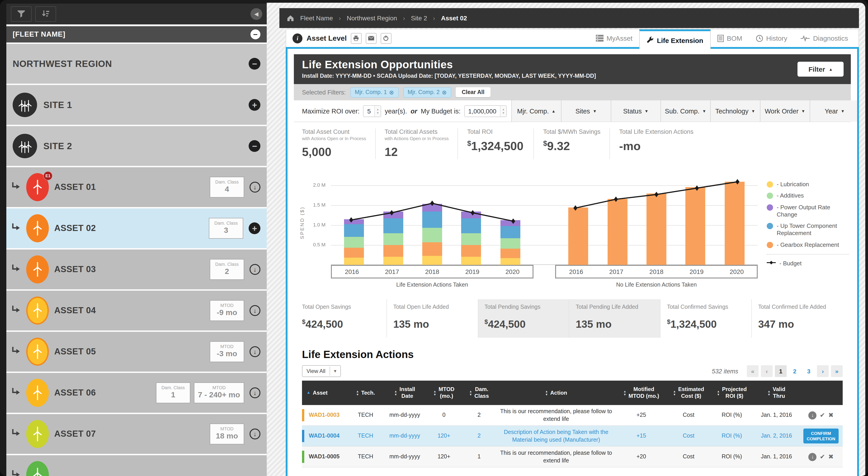  I want to click on clear-all-button: Clear All, so click(473, 92).